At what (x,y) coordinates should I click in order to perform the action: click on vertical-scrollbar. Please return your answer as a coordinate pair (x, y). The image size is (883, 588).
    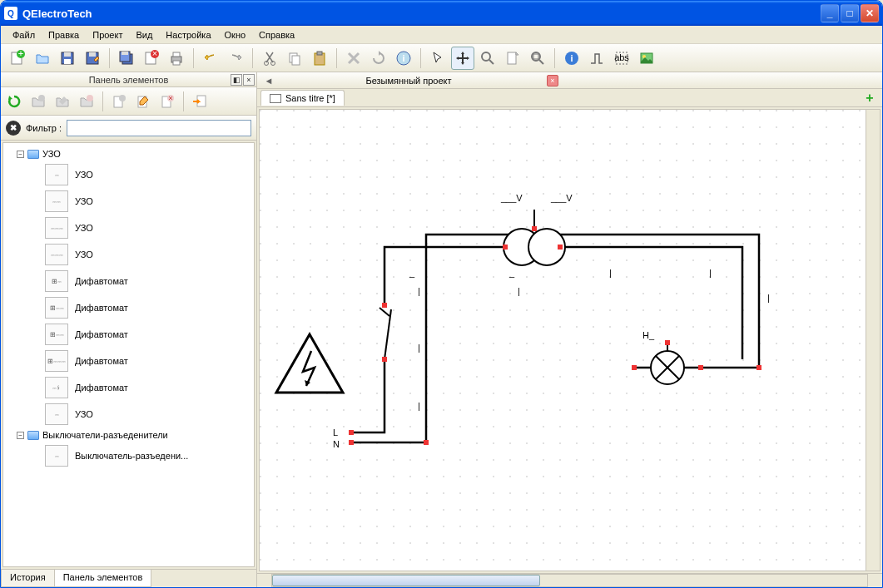
    Looking at the image, I should click on (872, 340).